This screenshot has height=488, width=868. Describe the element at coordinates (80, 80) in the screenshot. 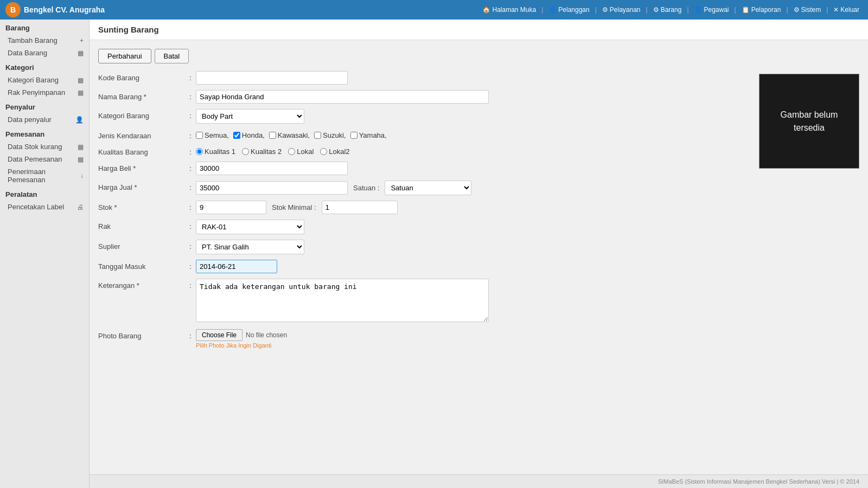

I see `table-icon-2: ▦` at that location.